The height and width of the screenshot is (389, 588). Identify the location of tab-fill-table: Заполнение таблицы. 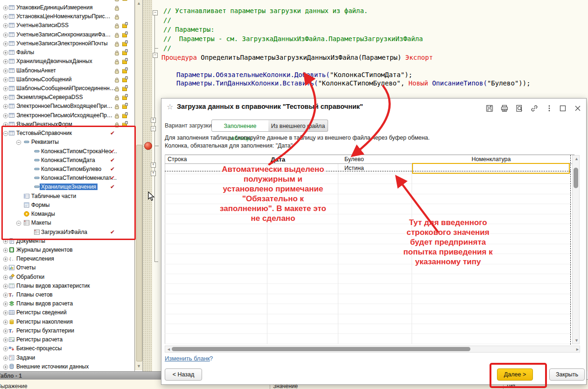
(240, 126).